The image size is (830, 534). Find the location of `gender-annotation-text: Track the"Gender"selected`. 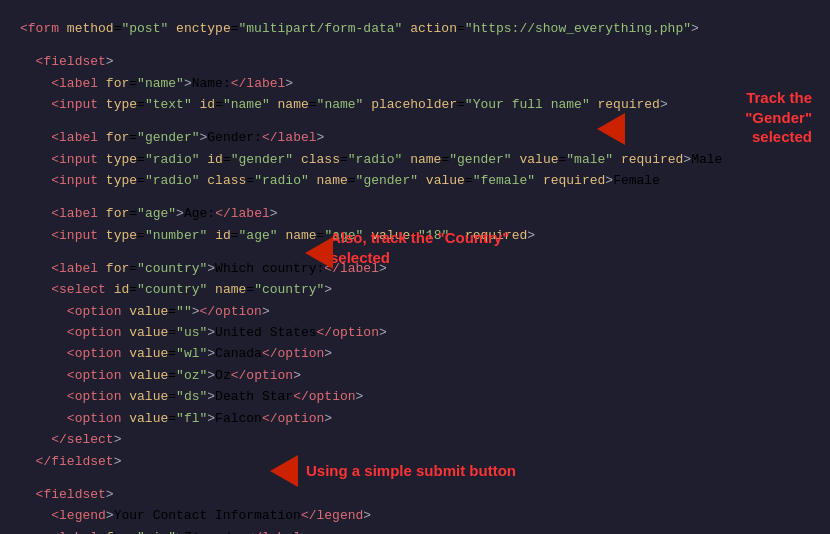

gender-annotation-text: Track the"Gender"selected is located at coordinates (778, 118).